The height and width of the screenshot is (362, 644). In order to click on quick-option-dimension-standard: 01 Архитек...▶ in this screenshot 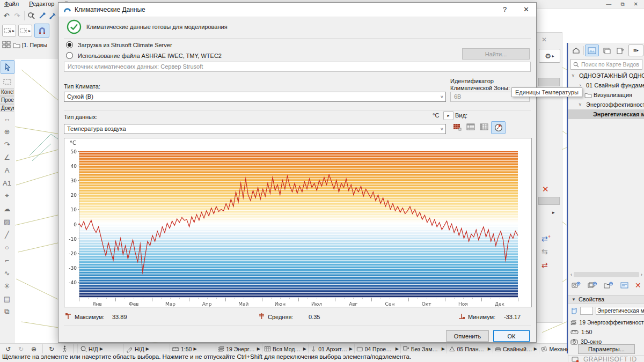, I will do `click(331, 349)`.